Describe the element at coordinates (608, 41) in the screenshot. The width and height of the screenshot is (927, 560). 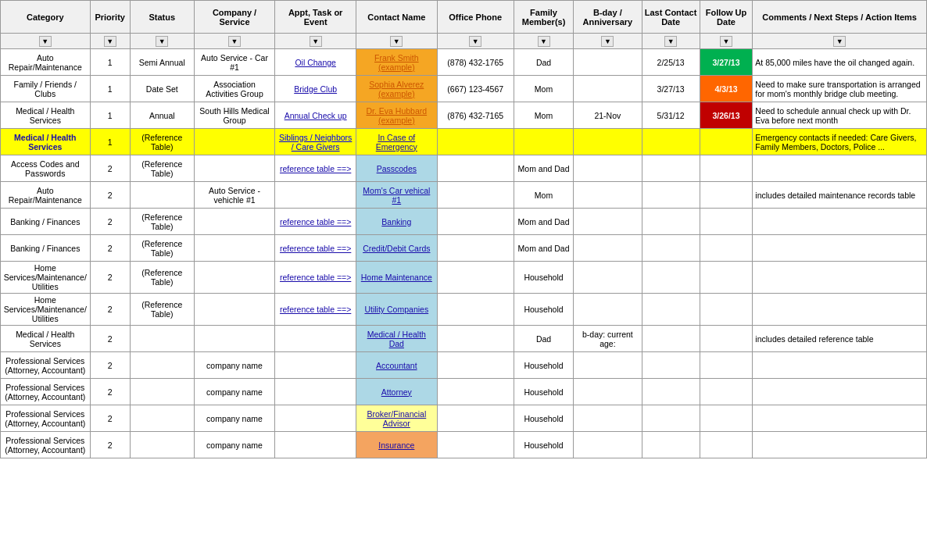
I see `filter-bday: ▼` at that location.